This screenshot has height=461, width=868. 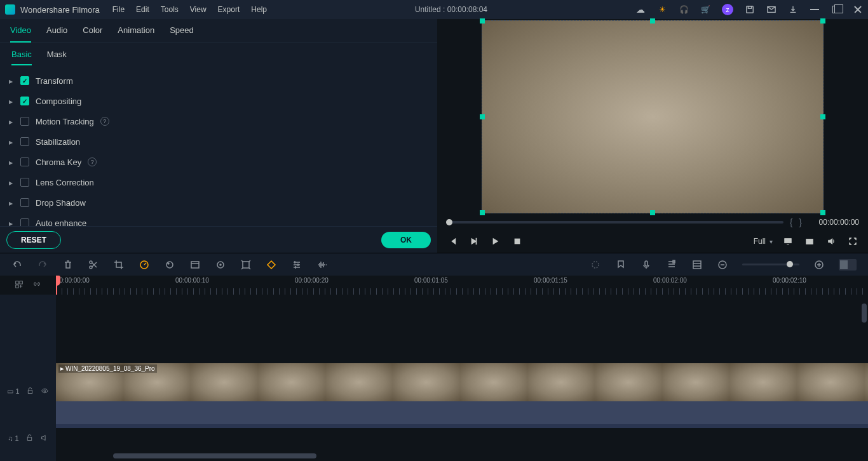 I want to click on reset-button: RESET, so click(x=34, y=240).